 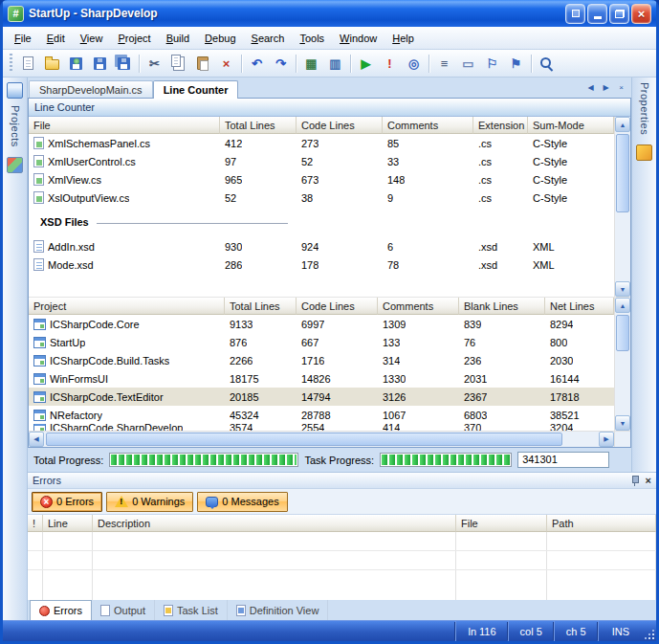 What do you see at coordinates (641, 13) in the screenshot?
I see `close-button: ×` at bounding box center [641, 13].